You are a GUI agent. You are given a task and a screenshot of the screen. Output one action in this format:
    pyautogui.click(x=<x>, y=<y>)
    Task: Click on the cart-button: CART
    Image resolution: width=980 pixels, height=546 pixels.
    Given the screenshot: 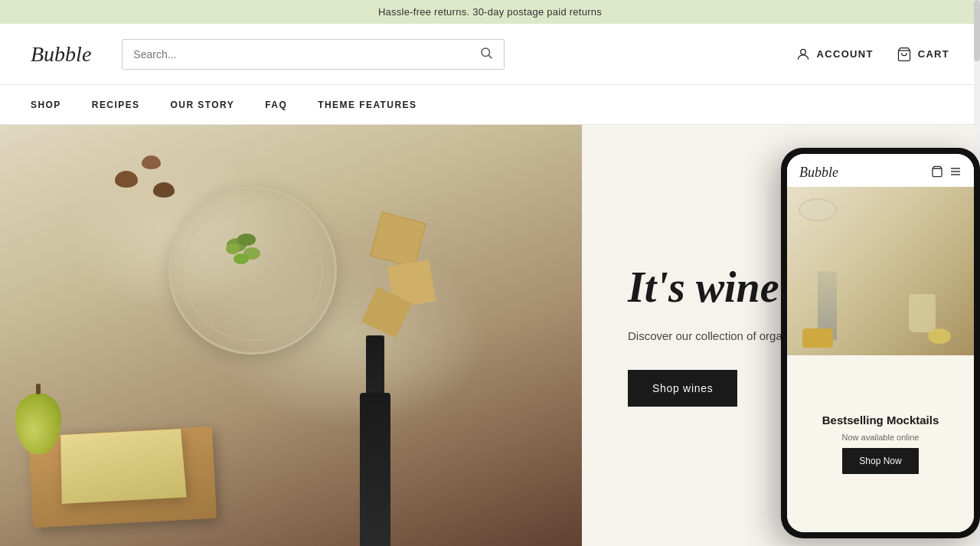 What is the action you would take?
    pyautogui.click(x=923, y=54)
    